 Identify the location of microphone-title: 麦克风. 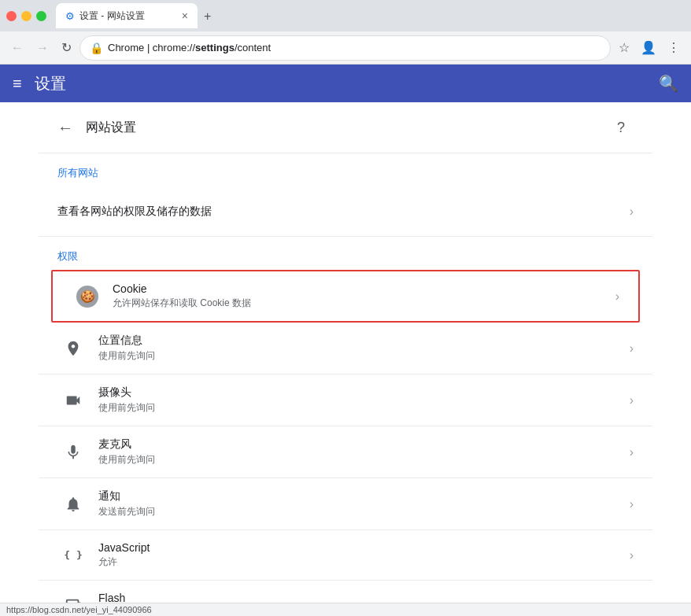
(364, 444).